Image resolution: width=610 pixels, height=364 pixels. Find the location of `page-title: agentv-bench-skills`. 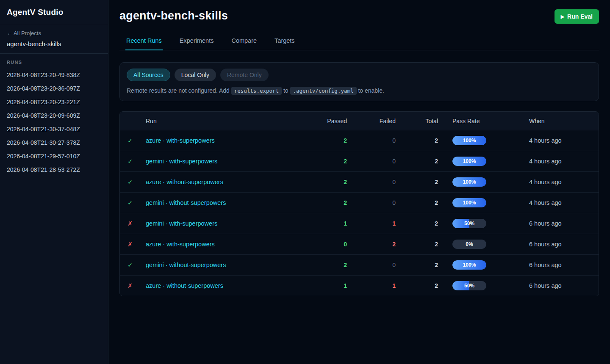

page-title: agentv-bench-skills is located at coordinates (174, 16).